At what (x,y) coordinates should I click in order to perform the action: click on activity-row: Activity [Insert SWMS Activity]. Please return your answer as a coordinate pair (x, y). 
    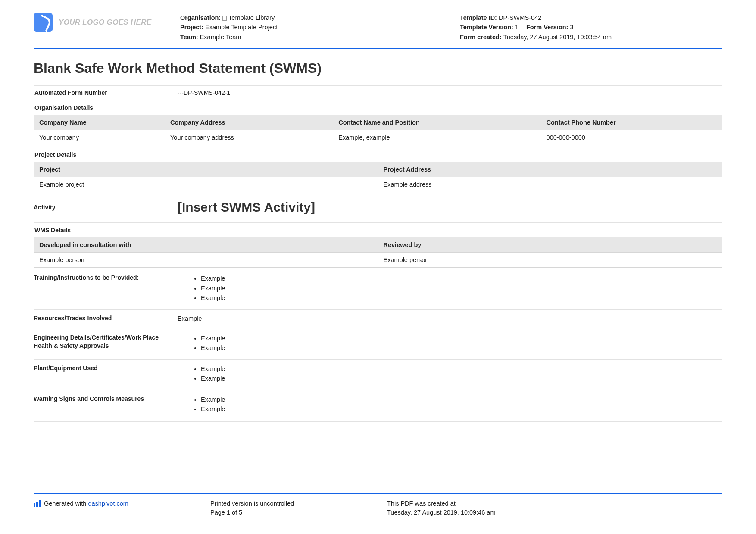
    Looking at the image, I should click on (378, 209).